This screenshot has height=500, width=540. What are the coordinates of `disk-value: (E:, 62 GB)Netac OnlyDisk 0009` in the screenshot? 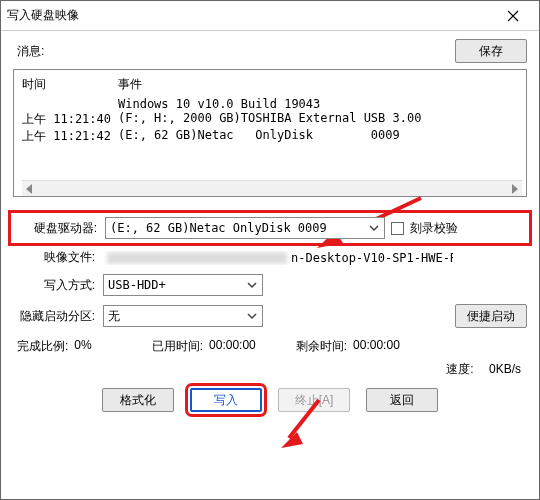 It's located at (218, 228).